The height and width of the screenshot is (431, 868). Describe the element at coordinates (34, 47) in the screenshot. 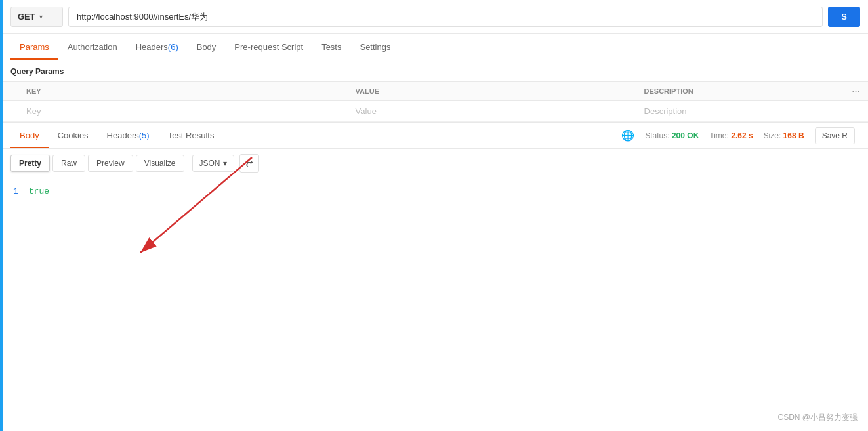

I see `tab-params: Params` at that location.